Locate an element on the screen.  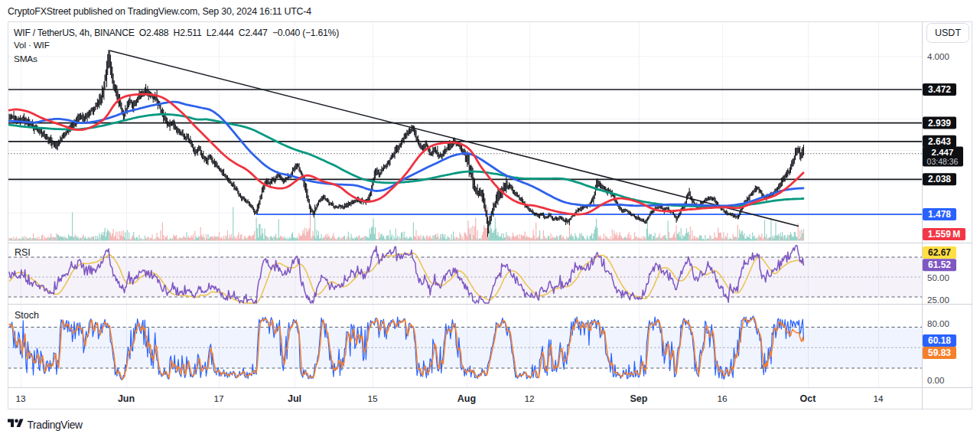
svg-text:WIF / TetherUS, 4h, BINANCE O: WIF / TetherUS, 4h, BINANCE O2.488 H2.51… is located at coordinates (176, 33).